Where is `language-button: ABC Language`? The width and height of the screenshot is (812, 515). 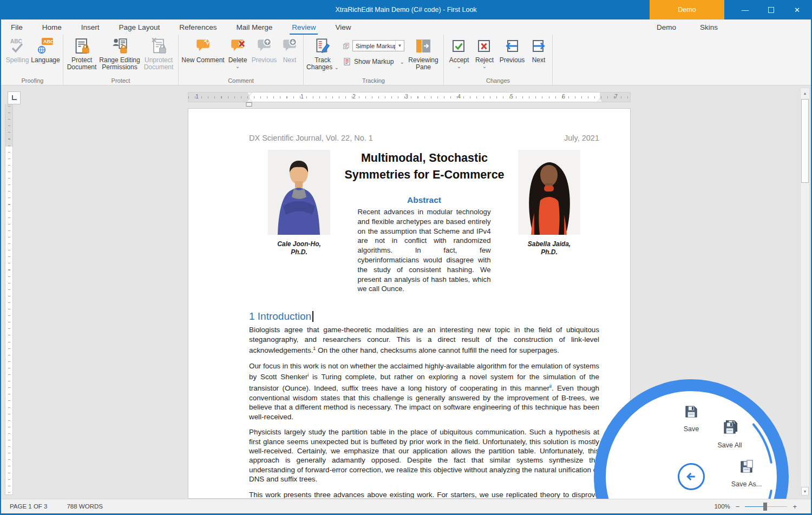
language-button: ABC Language is located at coordinates (45, 50).